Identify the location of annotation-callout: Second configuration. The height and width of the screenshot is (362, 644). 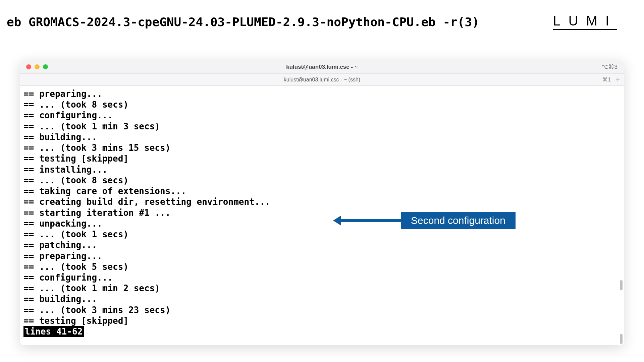
(428, 221).